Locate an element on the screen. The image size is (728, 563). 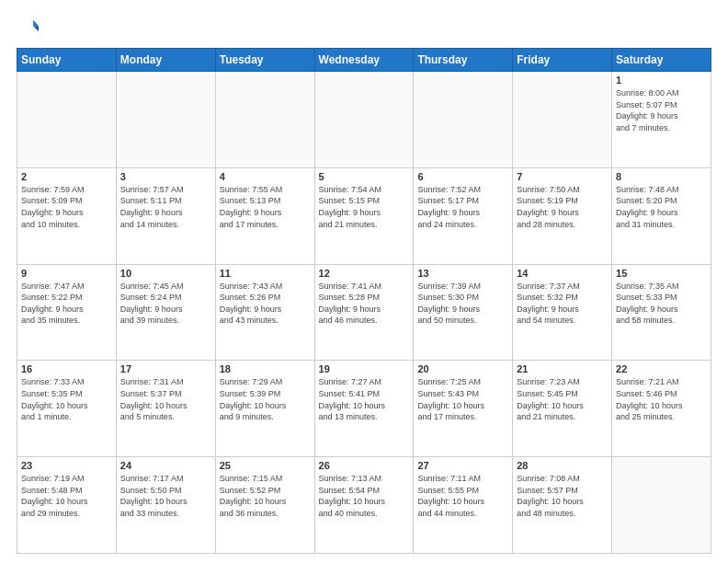
day-number: 18 is located at coordinates (265, 369).